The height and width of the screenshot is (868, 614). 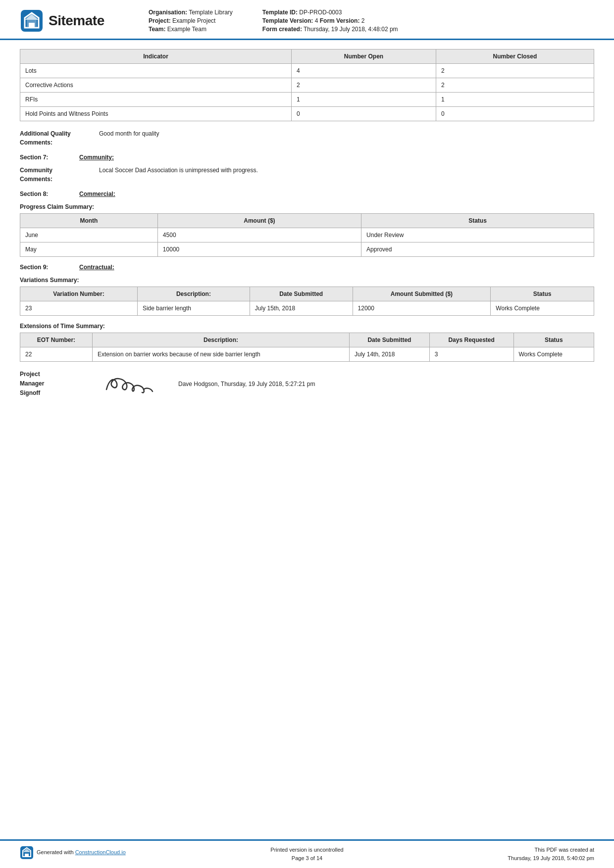 I want to click on table-row: June4500Under Review, so click(x=307, y=236).